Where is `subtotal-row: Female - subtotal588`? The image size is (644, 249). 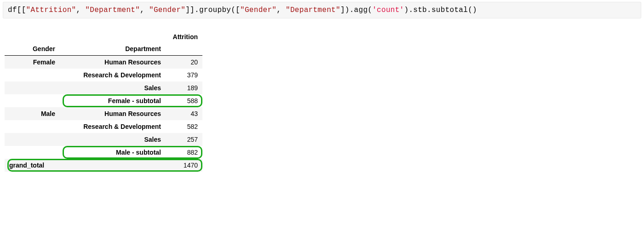
subtotal-row: Female - subtotal588 is located at coordinates (104, 101).